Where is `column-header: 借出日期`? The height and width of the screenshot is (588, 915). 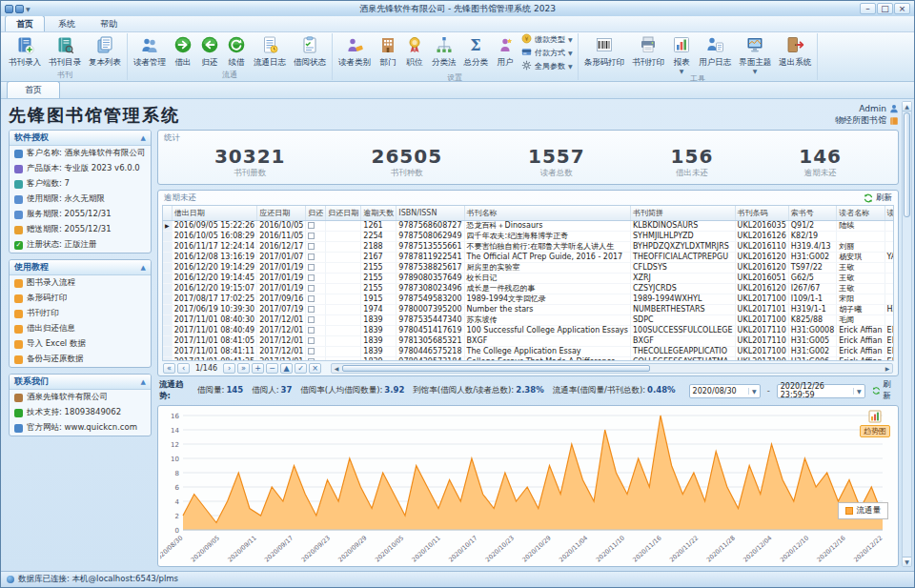 column-header: 借出日期 is located at coordinates (214, 213).